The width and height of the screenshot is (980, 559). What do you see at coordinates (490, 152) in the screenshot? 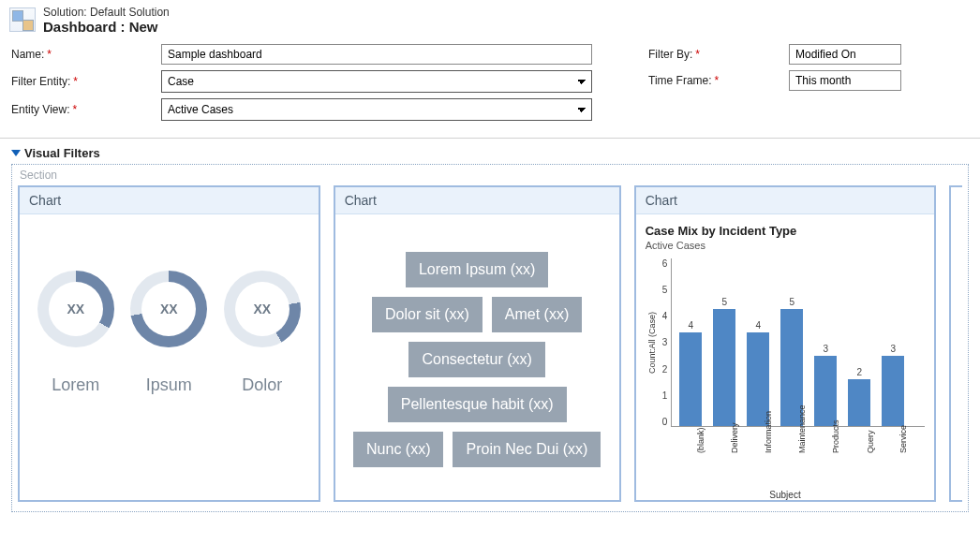
I see `visual-filters-toggle: Visual Filters` at bounding box center [490, 152].